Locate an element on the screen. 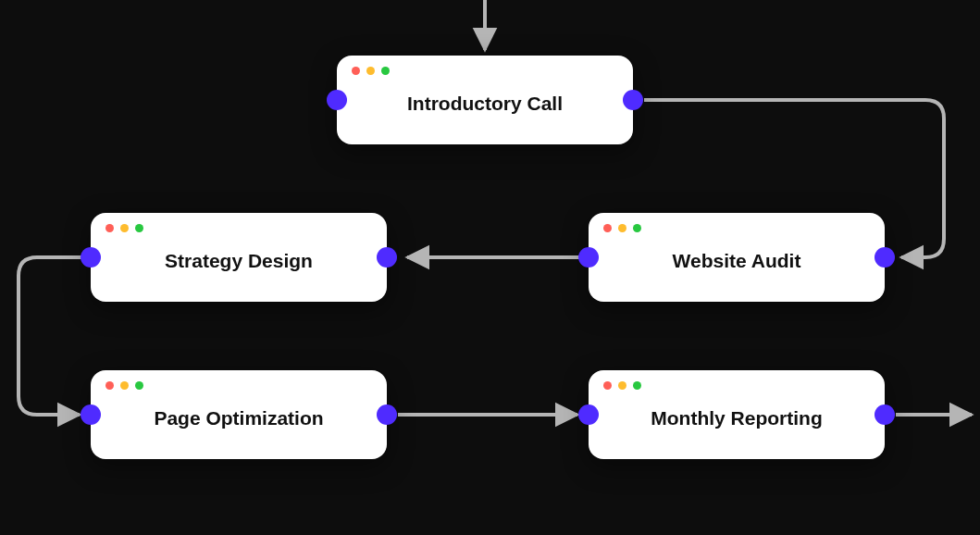 The image size is (980, 535). node-monthly-reporting: Monthly Reporting is located at coordinates (737, 415).